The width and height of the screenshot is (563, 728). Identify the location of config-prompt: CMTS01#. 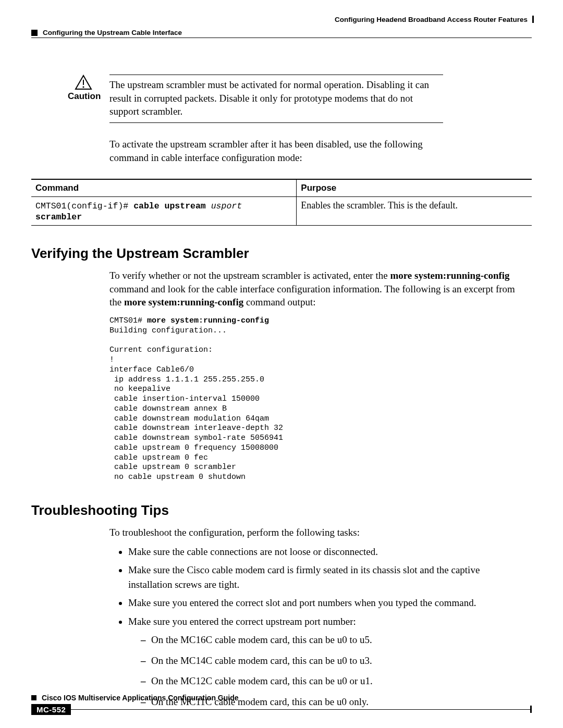
(128, 321).